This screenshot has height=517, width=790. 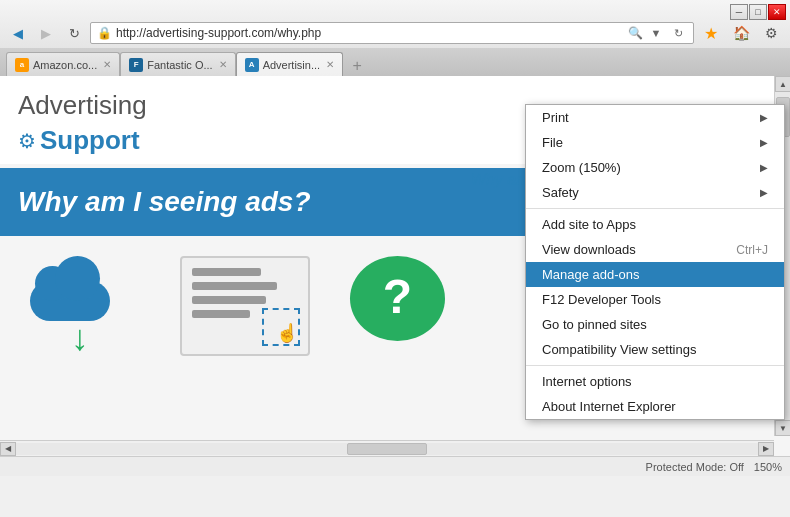 What do you see at coordinates (764, 168) in the screenshot?
I see `menu-arrow-zoom: ▶` at bounding box center [764, 168].